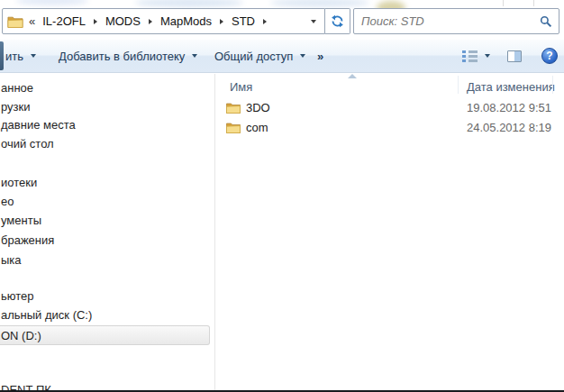  What do you see at coordinates (22, 220) in the screenshot?
I see `sidebar-item-documents: ументы` at bounding box center [22, 220].